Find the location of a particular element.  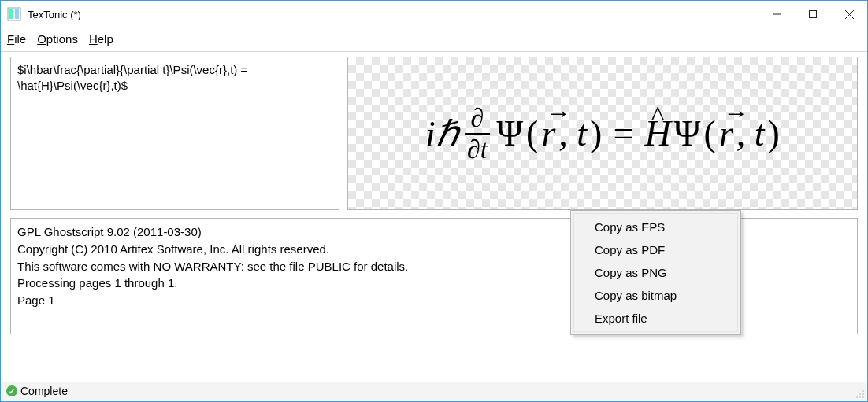

latex-input: $i\hbar\frac{\partial}{\partial t}\Psi(\… is located at coordinates (175, 134).